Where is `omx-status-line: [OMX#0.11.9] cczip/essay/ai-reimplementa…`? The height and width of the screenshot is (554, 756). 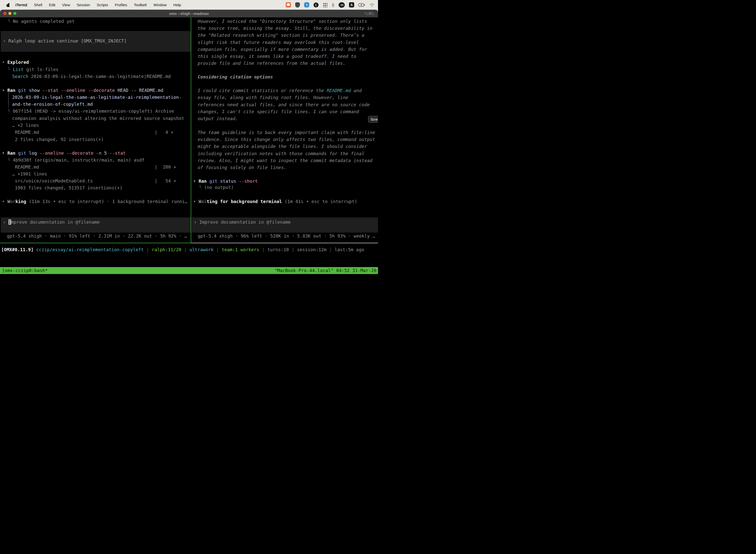 omx-status-line: [OMX#0.11.9] cczip/essay/ai-reimplementa… is located at coordinates (183, 250).